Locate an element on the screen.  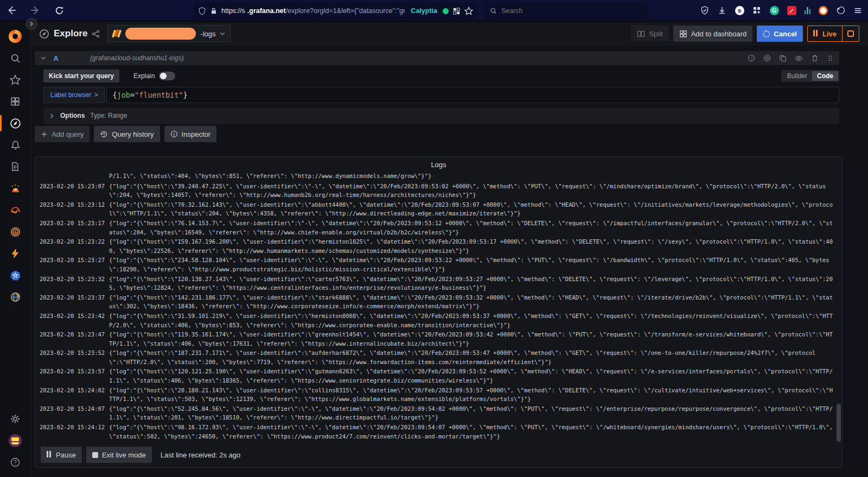
containers-icon is located at coordinates (457, 11).